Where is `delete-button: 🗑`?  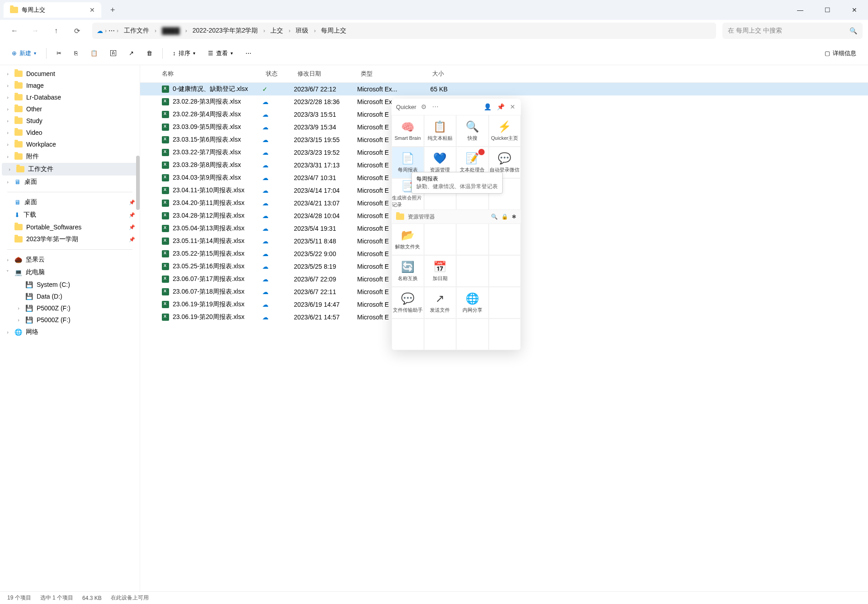 delete-button: 🗑 is located at coordinates (149, 53).